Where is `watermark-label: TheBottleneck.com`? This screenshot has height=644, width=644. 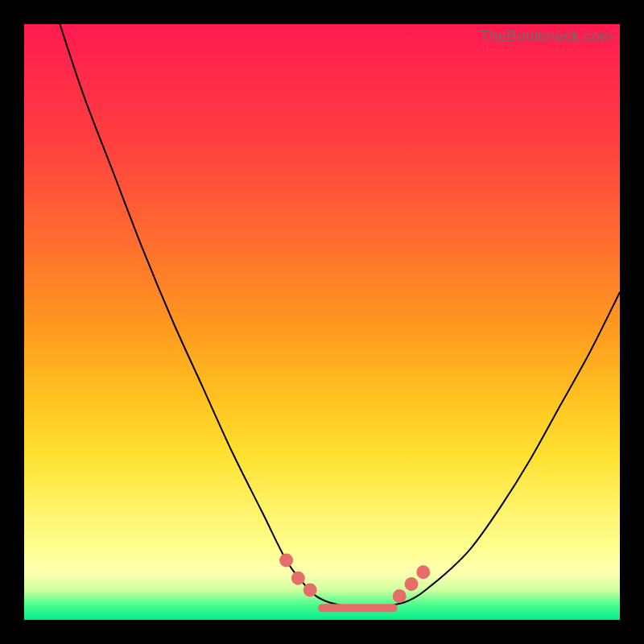
watermark-label: TheBottleneck.com is located at coordinates (547, 36).